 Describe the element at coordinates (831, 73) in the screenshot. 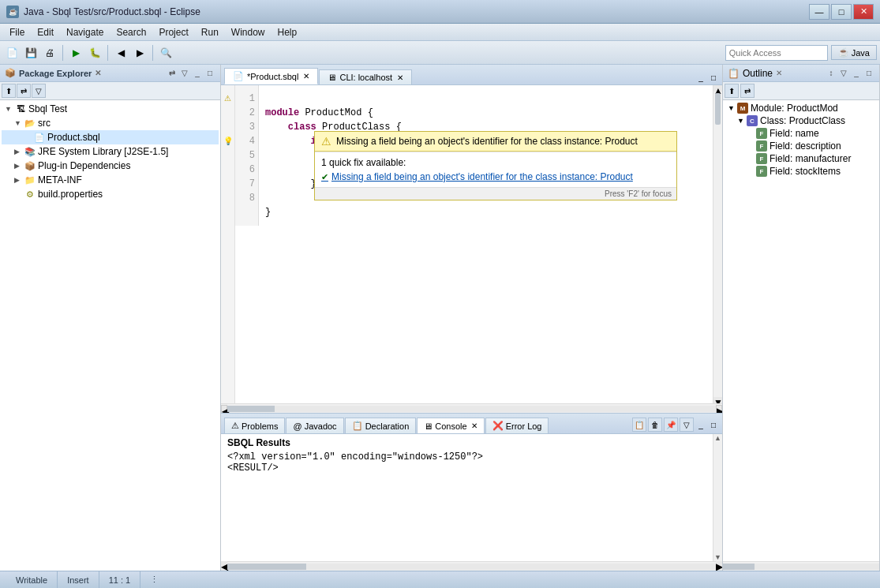

I see `outline-sort-button: ↕` at that location.